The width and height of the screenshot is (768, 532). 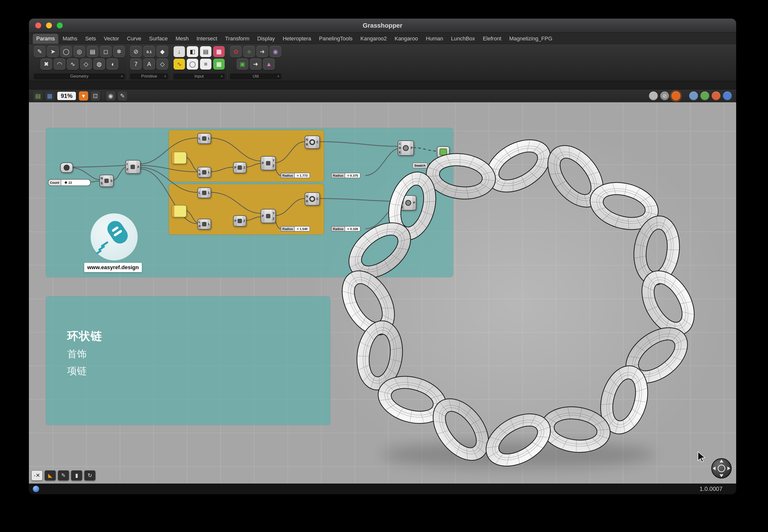 I want to click on number-icon: 0.1, so click(x=149, y=52).